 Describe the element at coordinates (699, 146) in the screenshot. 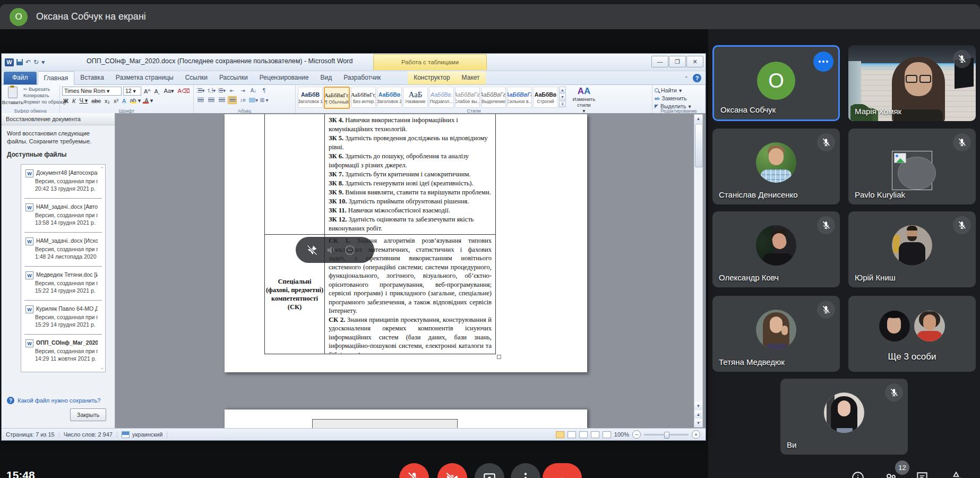

I see `scrollbar-thumb` at that location.